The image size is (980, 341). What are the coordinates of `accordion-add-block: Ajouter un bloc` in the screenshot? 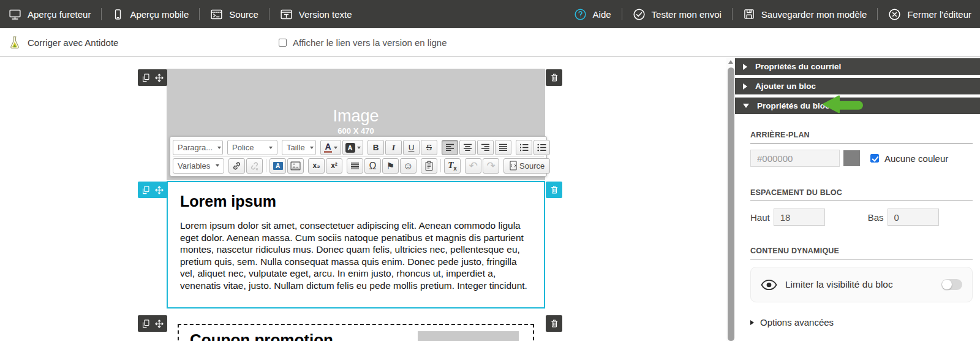 It's located at (858, 86).